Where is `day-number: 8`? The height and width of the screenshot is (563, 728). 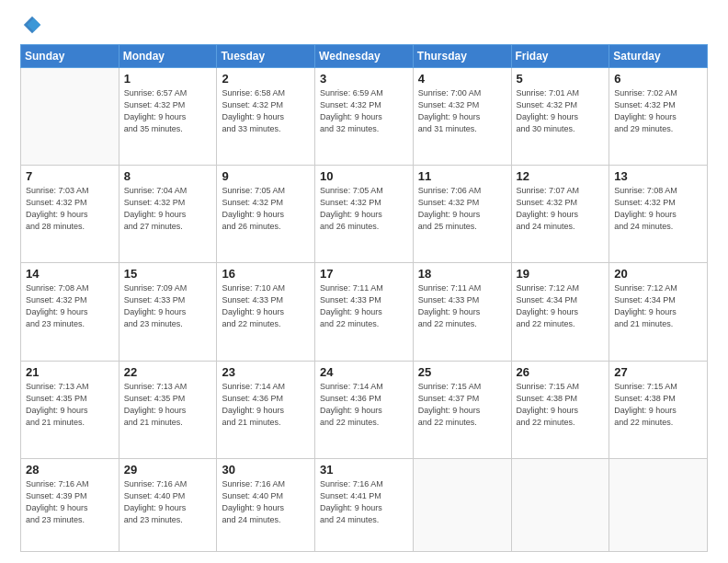
day-number: 8 is located at coordinates (168, 177).